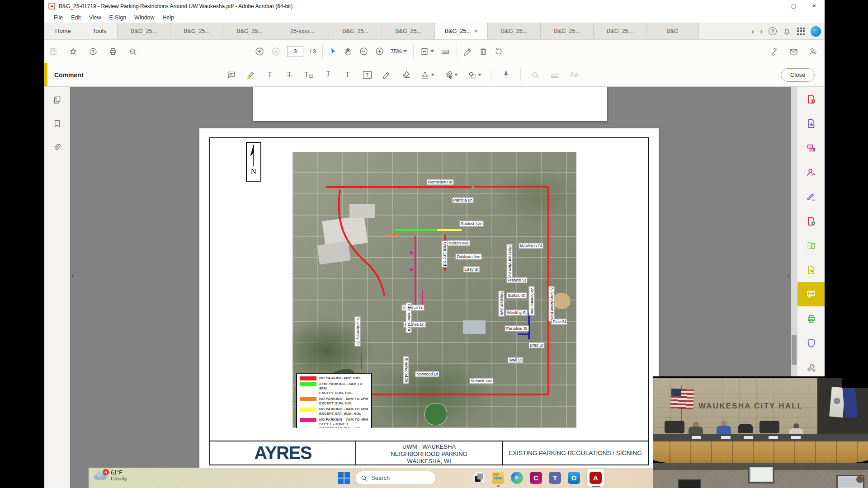  Describe the element at coordinates (476, 31) in the screenshot. I see `close-tab-icon: ×` at that location.